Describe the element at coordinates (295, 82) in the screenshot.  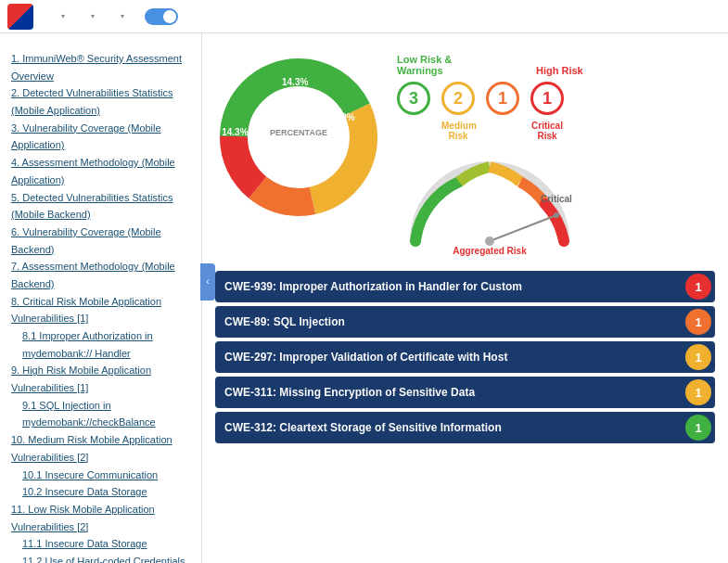
I see `pct-critical-label: 14.3%` at that location.